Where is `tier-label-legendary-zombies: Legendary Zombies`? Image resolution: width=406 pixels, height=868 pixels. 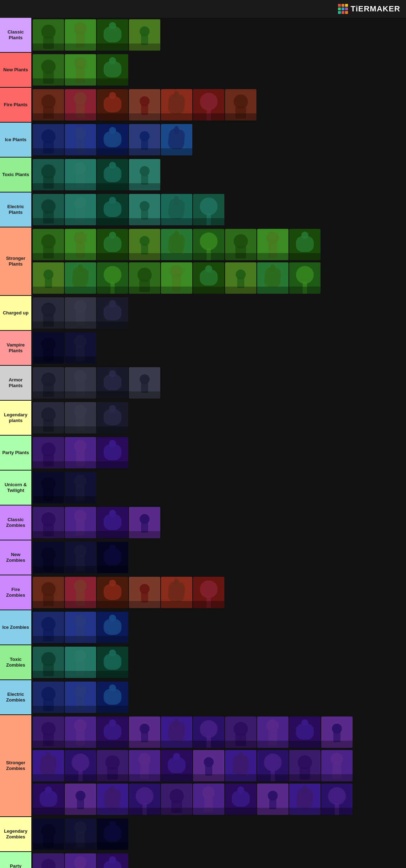
tier-label-legendary-zombies: Legendary Zombies is located at coordinates (16, 834).